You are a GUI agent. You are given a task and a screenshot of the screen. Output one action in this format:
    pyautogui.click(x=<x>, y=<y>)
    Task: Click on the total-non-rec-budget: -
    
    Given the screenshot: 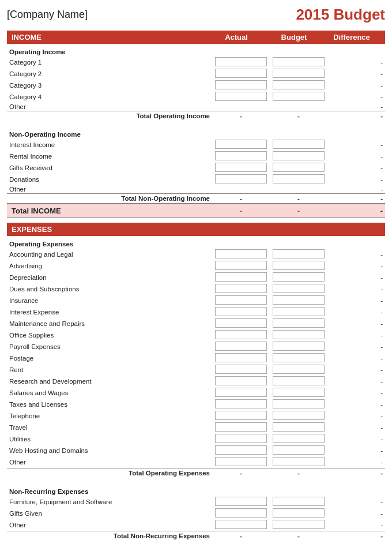 What is the action you would take?
    pyautogui.click(x=299, y=535)
    